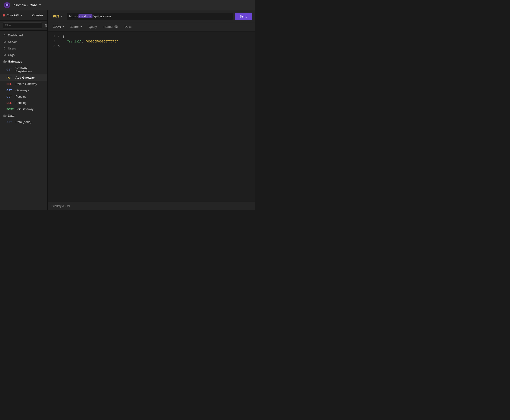  Describe the element at coordinates (23, 122) in the screenshot. I see `request-label: Data (node)` at that location.